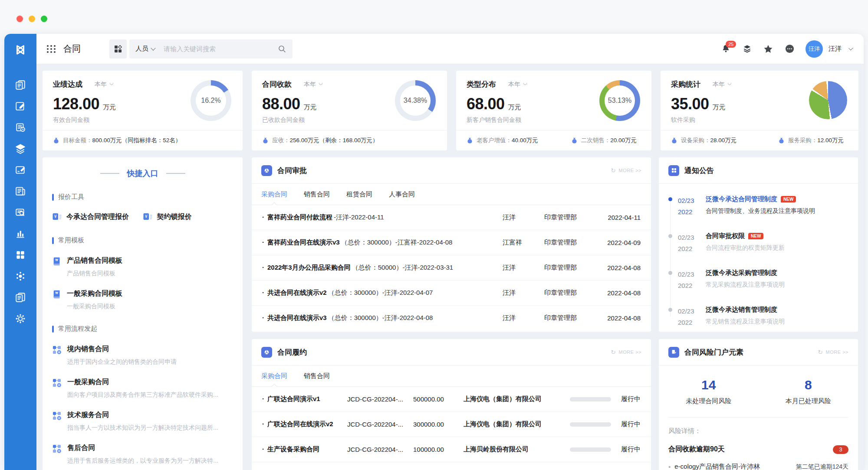 Image resolution: width=868 pixels, height=470 pixels. I want to click on progress-bar, so click(590, 424).